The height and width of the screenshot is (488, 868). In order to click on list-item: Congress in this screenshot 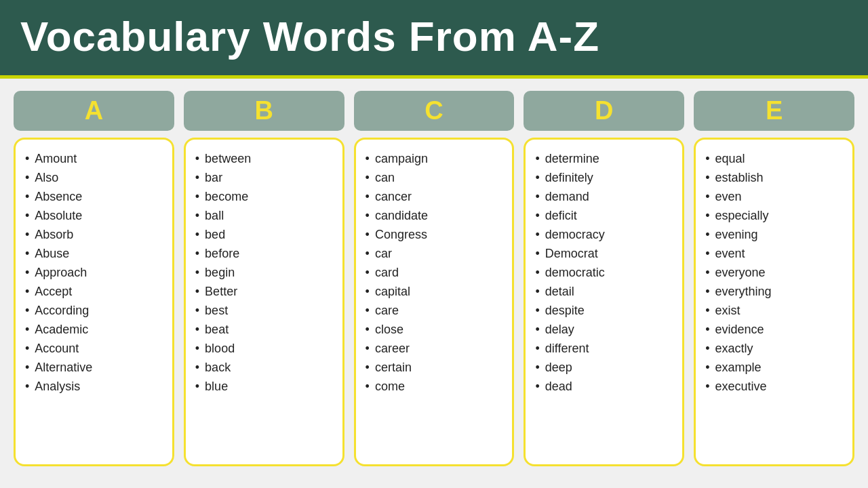, I will do `click(434, 235)`.